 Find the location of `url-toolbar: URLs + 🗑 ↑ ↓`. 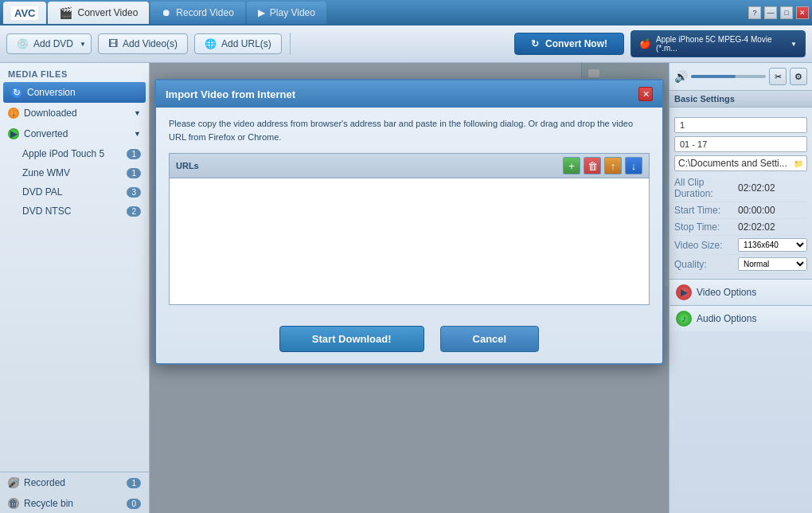

url-toolbar: URLs + 🗑 ↑ ↓ is located at coordinates (409, 166).